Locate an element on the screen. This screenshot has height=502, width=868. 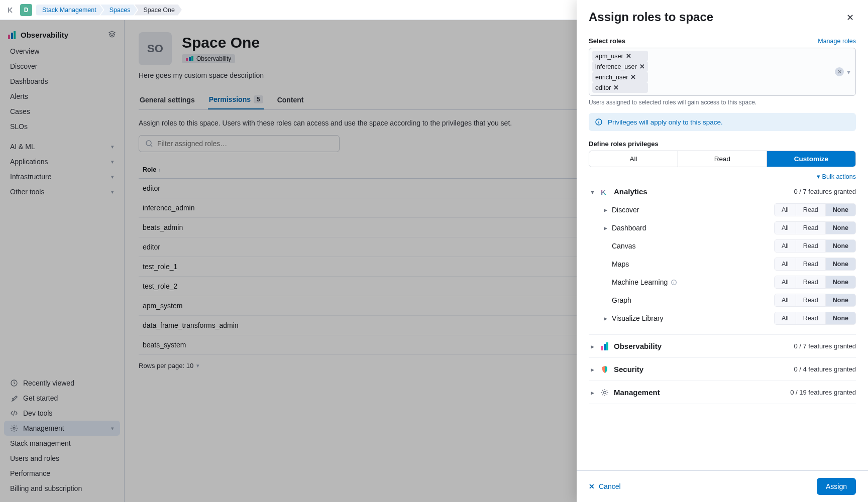
seg-customize: Customize is located at coordinates (811, 159).